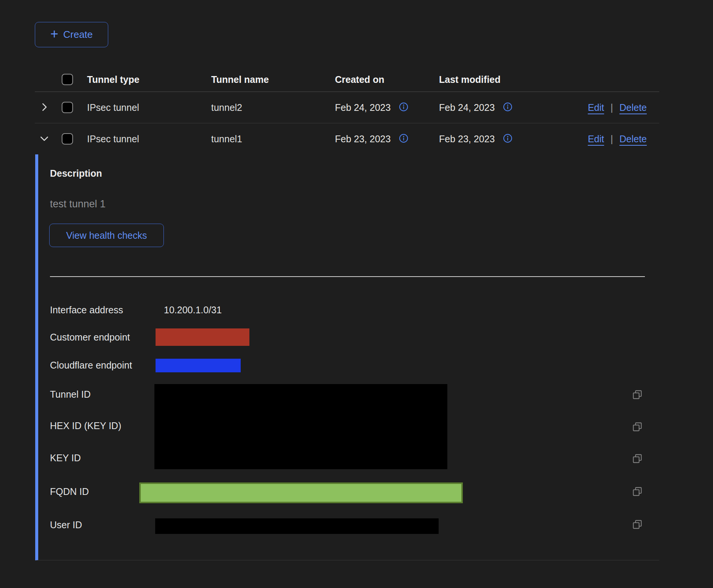 This screenshot has height=588, width=713. Describe the element at coordinates (637, 492) in the screenshot. I see `copy-fqdn-id-button` at that location.